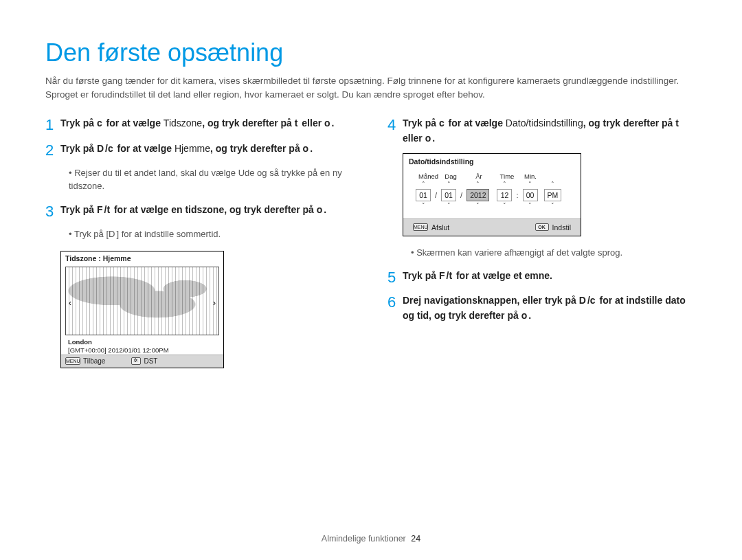  What do you see at coordinates (554, 253) in the screenshot?
I see `step-4-note: Skærmen kan variere afhængigt af det val…` at bounding box center [554, 253].